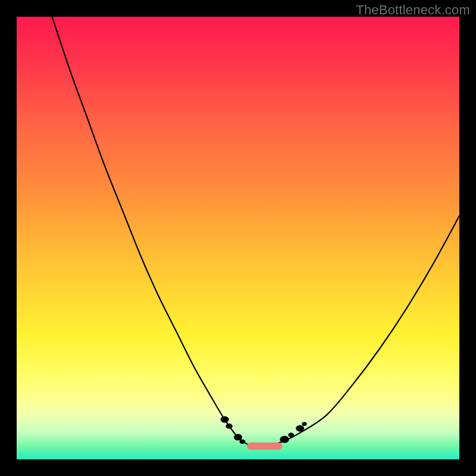 The height and width of the screenshot is (476, 476). I want to click on bead-bar, so click(265, 446).